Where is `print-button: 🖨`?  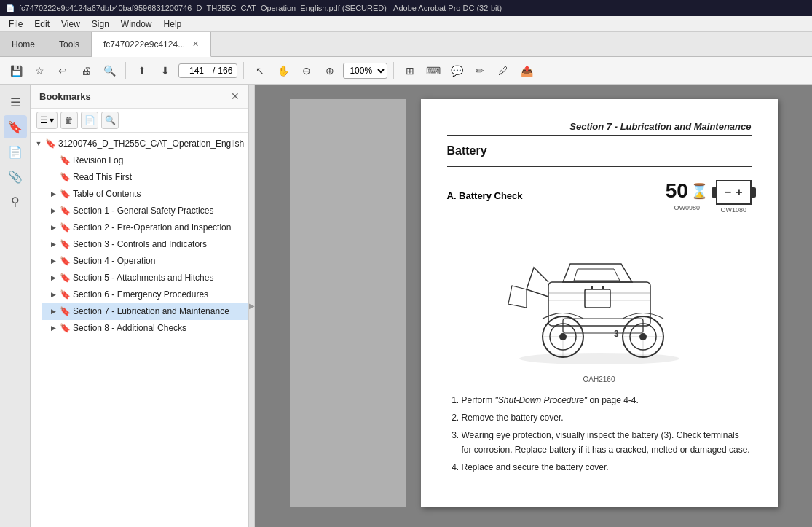 print-button: 🖨 is located at coordinates (86, 71).